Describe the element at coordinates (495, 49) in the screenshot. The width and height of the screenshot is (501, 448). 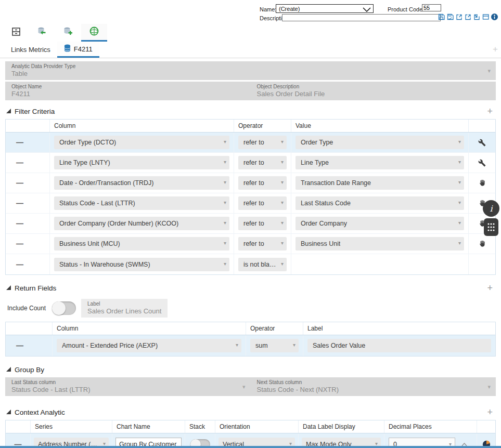
I see `add-tab-button: +` at that location.